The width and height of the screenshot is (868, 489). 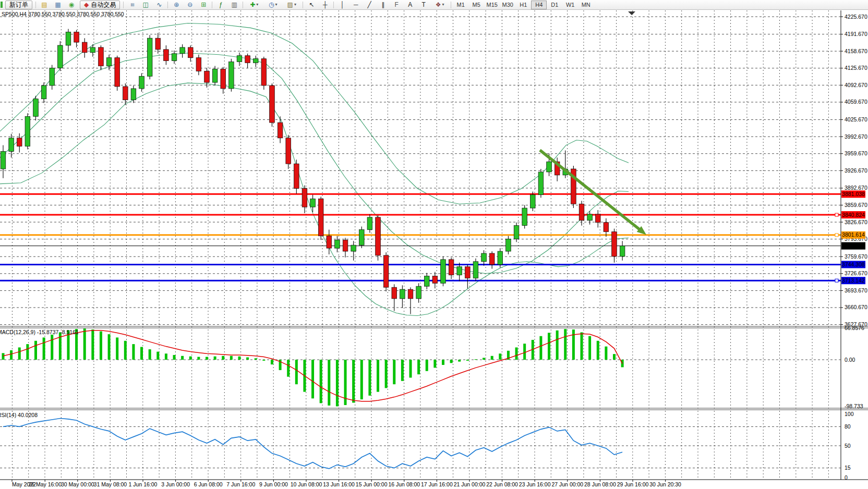 I want to click on text-label-icon: T, so click(x=424, y=5).